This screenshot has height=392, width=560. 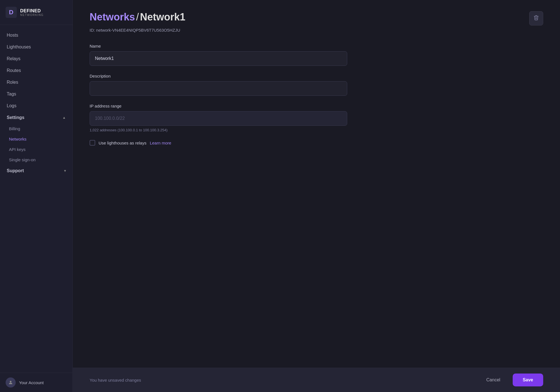 I want to click on sidebar-item-billing: Billing, so click(x=36, y=129).